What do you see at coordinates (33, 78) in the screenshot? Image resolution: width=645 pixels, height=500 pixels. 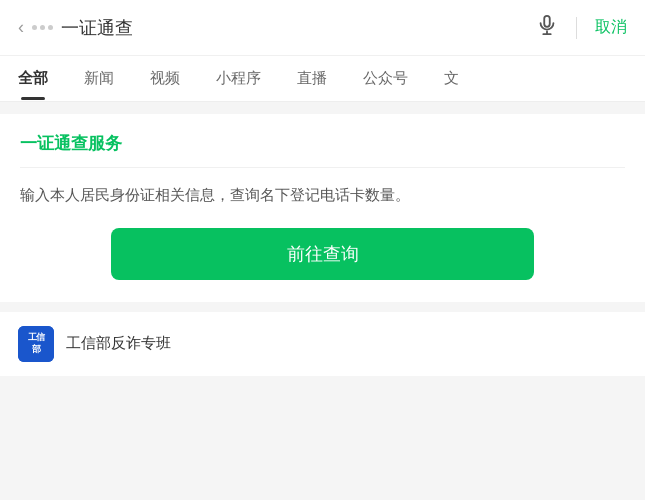 I see `tab-all: 全部` at bounding box center [33, 78].